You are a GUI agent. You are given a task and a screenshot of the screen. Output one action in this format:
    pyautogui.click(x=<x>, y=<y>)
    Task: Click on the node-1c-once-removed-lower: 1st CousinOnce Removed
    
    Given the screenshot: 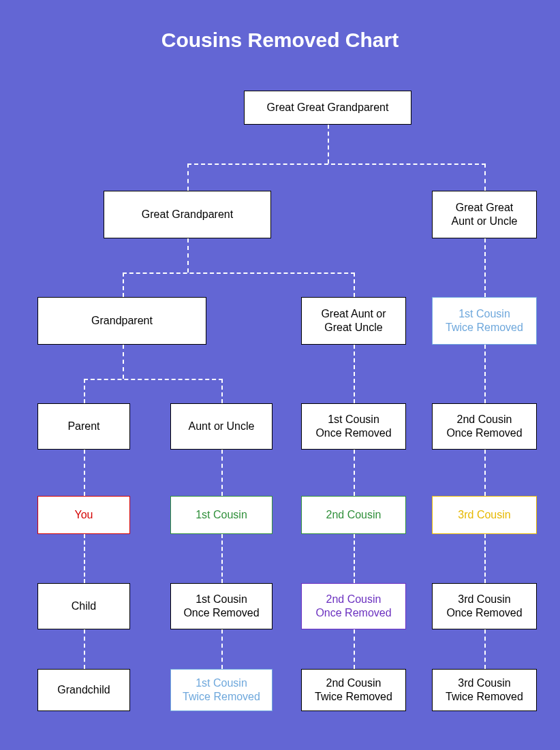 What is the action you would take?
    pyautogui.click(x=221, y=606)
    